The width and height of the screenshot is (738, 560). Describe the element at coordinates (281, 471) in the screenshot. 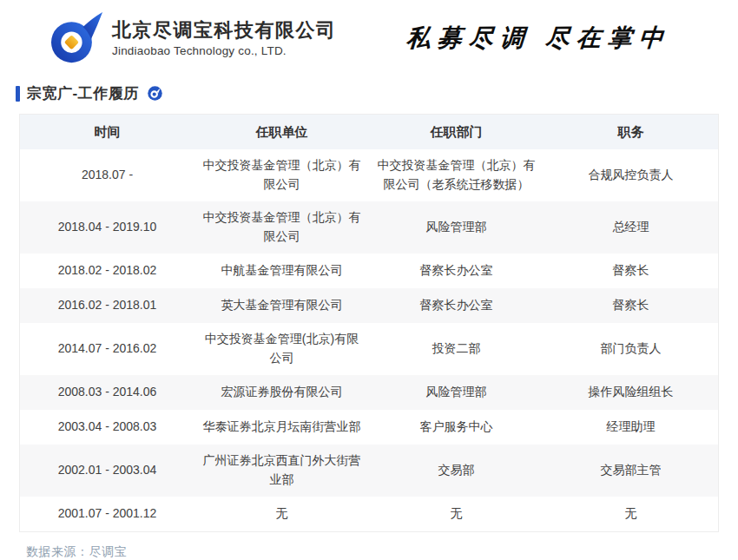

I see `cell-company: 广州证券北京西直门外大街营业部` at that location.